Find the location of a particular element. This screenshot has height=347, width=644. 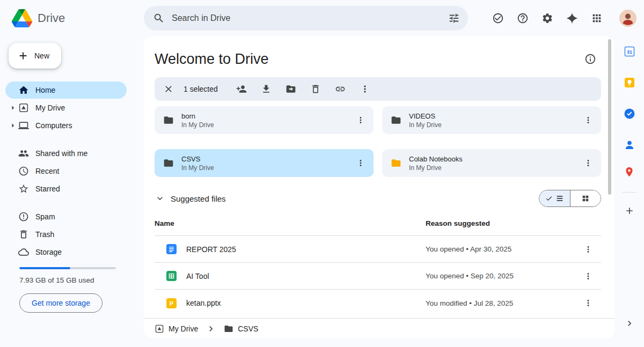

sidebar-item-label: Recent is located at coordinates (47, 171).